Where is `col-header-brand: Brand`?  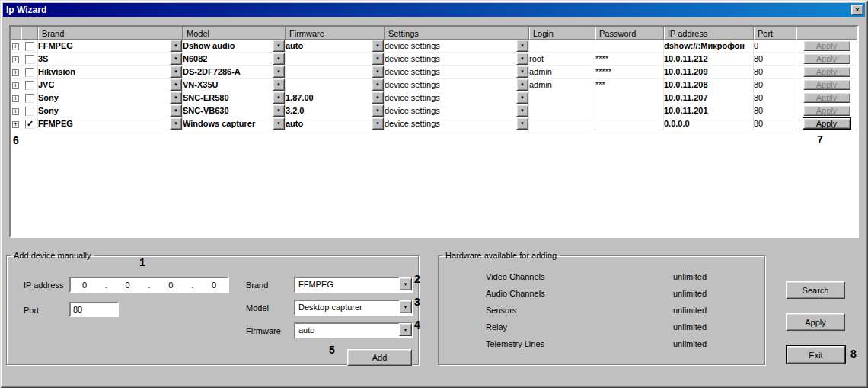 col-header-brand: Brand is located at coordinates (110, 34).